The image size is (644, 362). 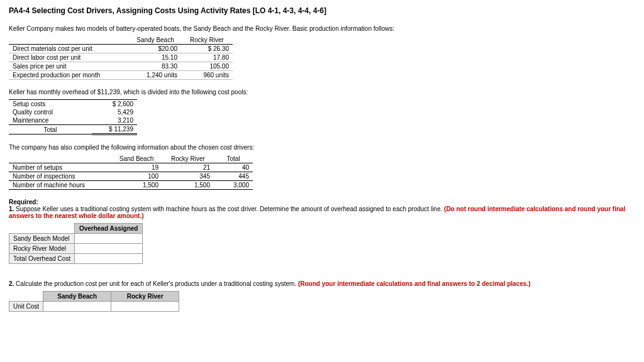 What do you see at coordinates (94, 302) in the screenshot?
I see `q2-answer-table: Sandy Beach Rocky River Unit Cost` at bounding box center [94, 302].